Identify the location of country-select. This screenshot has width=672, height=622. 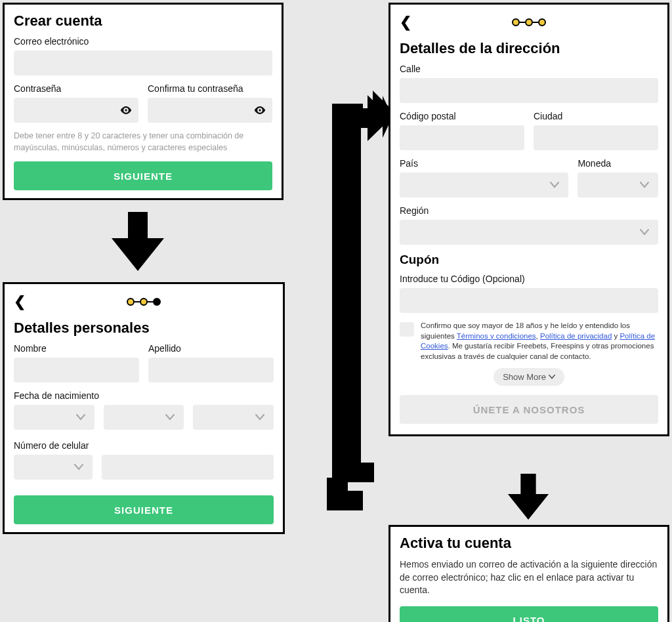
(484, 185).